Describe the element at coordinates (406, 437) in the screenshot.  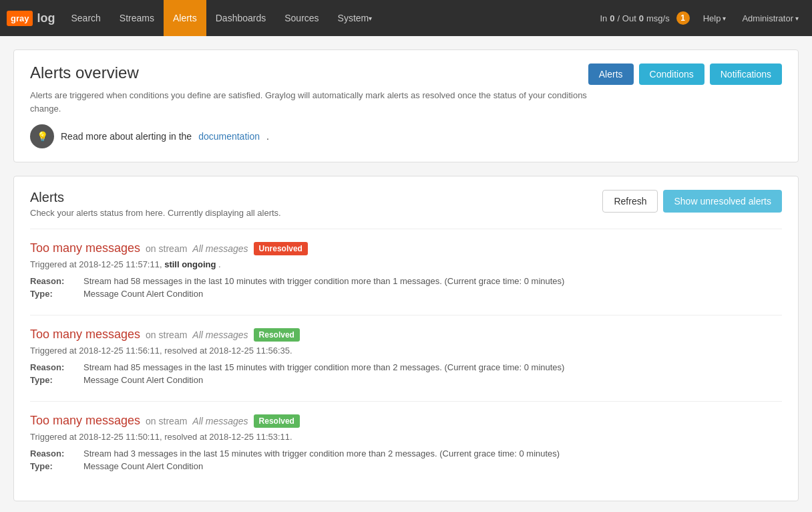
I see `alert-triggered-text: Triggered at 2018-12-25 11:50:11, resolv…` at that location.